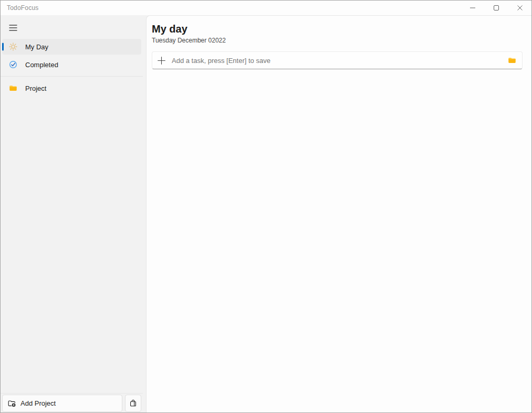 This screenshot has width=532, height=413. What do you see at coordinates (12, 403) in the screenshot?
I see `folder-plus-icon` at bounding box center [12, 403].